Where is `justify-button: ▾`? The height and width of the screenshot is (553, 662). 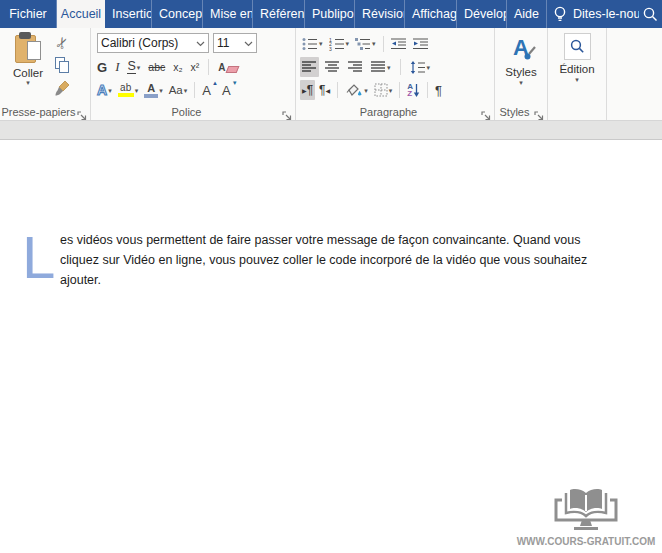
justify-button: ▾ is located at coordinates (381, 67).